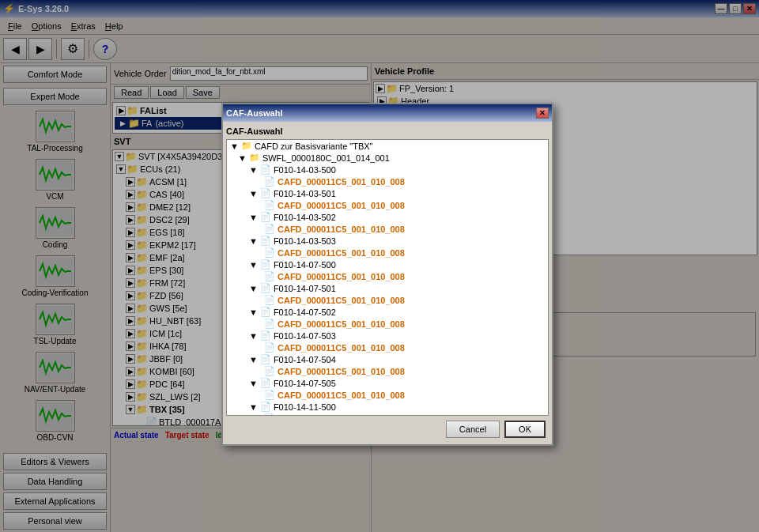 The image size is (759, 532). I want to click on f010-8-expand: ▼, so click(253, 336).